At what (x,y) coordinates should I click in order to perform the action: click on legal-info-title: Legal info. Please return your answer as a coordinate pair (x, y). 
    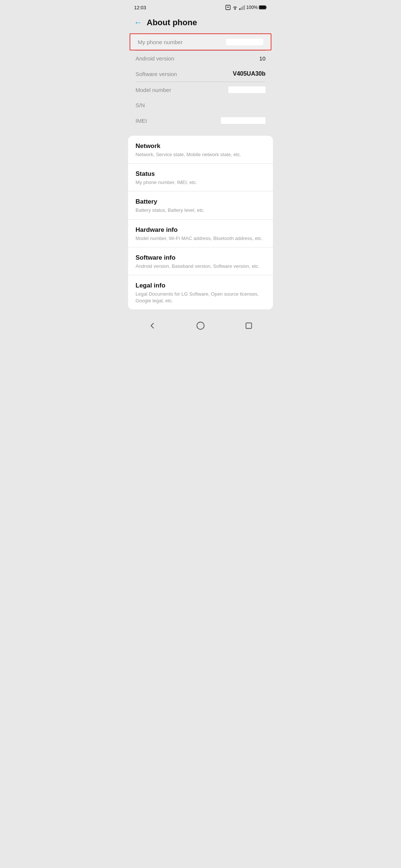
    Looking at the image, I should click on (200, 286).